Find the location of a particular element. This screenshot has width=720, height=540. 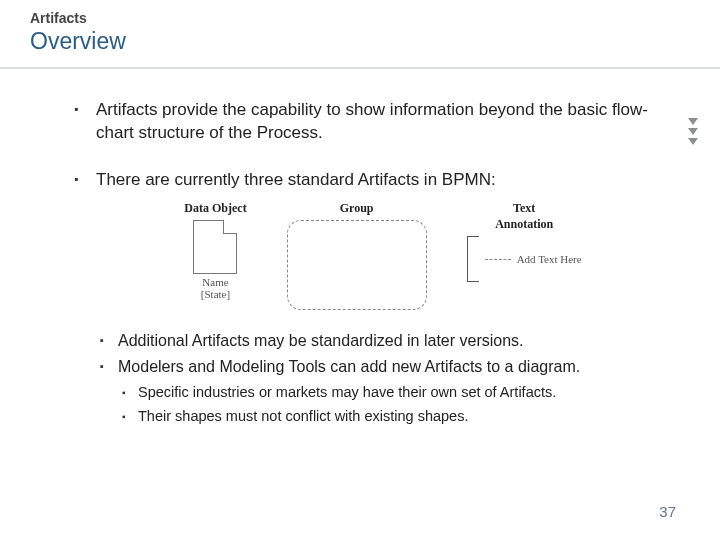

bullet-item: Additional Artifacts may be standardized… is located at coordinates (383, 341).